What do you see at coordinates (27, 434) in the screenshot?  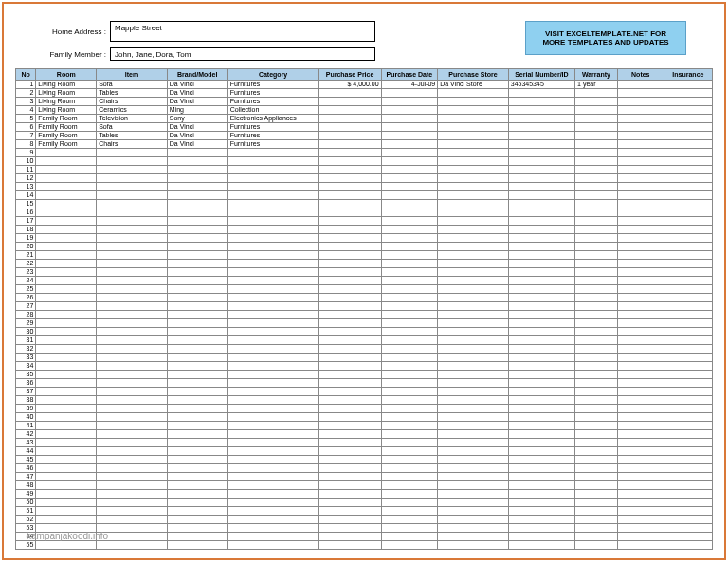 I see `table-cell: 42` at bounding box center [27, 434].